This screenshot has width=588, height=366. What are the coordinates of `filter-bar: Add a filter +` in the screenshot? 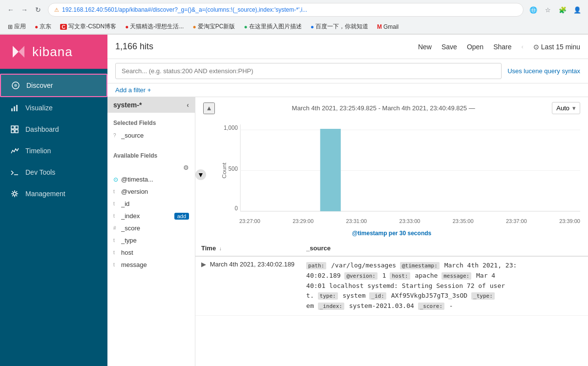 It's located at (348, 90).